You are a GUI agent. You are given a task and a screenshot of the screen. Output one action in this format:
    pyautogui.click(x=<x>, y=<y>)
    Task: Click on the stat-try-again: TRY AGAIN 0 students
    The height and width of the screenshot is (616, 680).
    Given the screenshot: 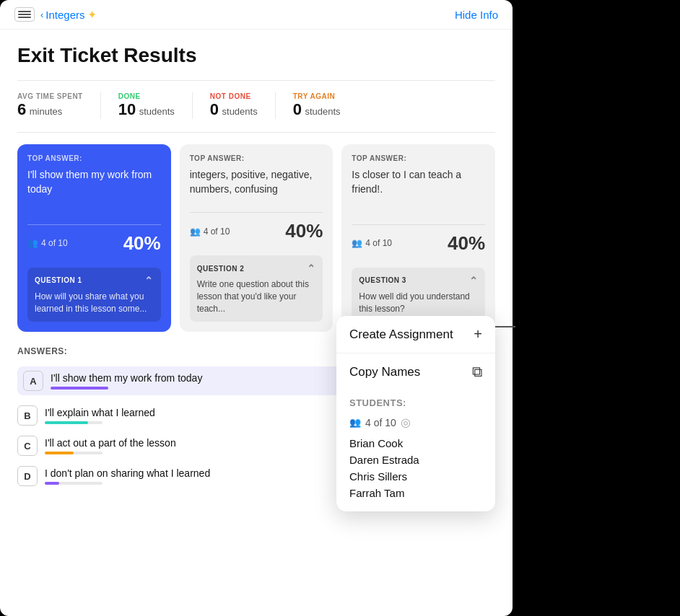 What is the action you would take?
    pyautogui.click(x=326, y=105)
    